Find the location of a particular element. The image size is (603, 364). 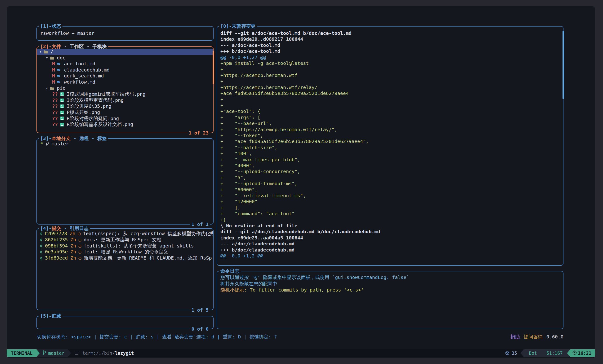

file-name: P模式开始.png is located at coordinates (83, 113).